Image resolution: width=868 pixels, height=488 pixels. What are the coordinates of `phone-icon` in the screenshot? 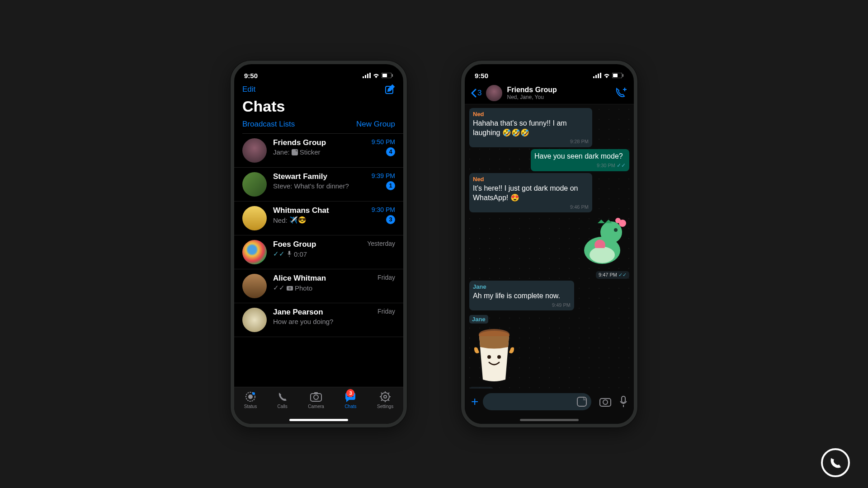 It's located at (283, 397).